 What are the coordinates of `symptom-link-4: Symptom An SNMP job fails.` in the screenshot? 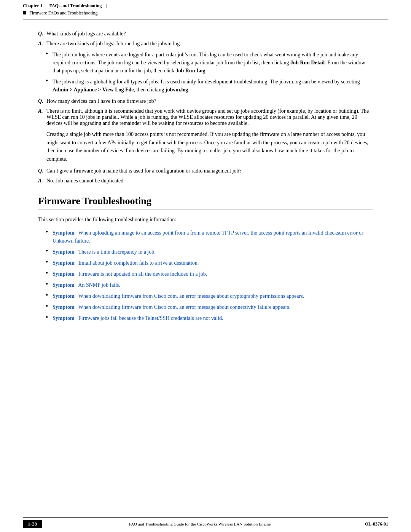 It's located at (86, 285).